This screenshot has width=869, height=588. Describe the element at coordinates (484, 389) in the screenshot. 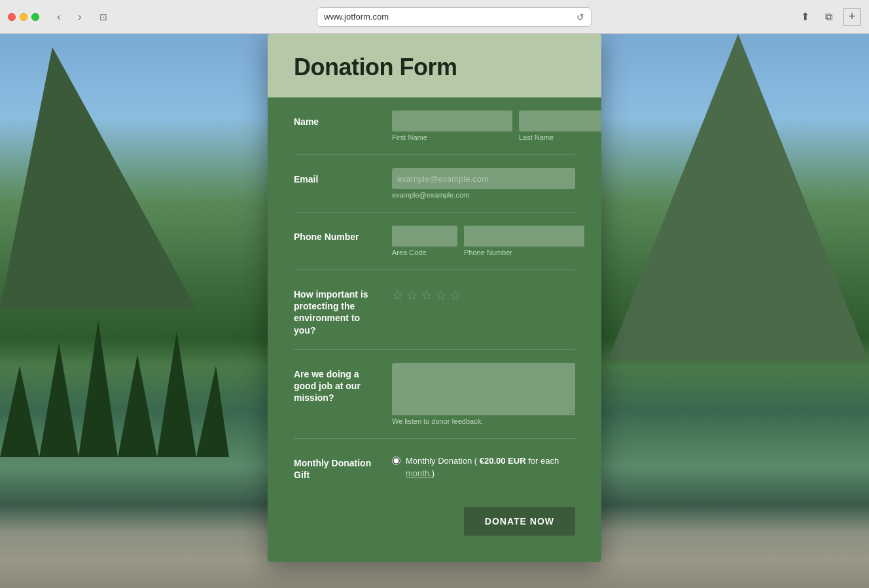

I see `feedback-textarea` at that location.